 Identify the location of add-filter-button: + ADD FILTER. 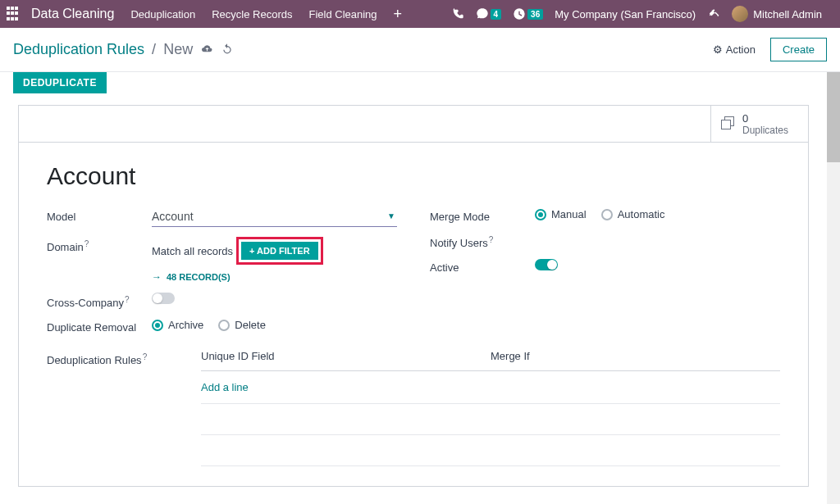
(280, 251).